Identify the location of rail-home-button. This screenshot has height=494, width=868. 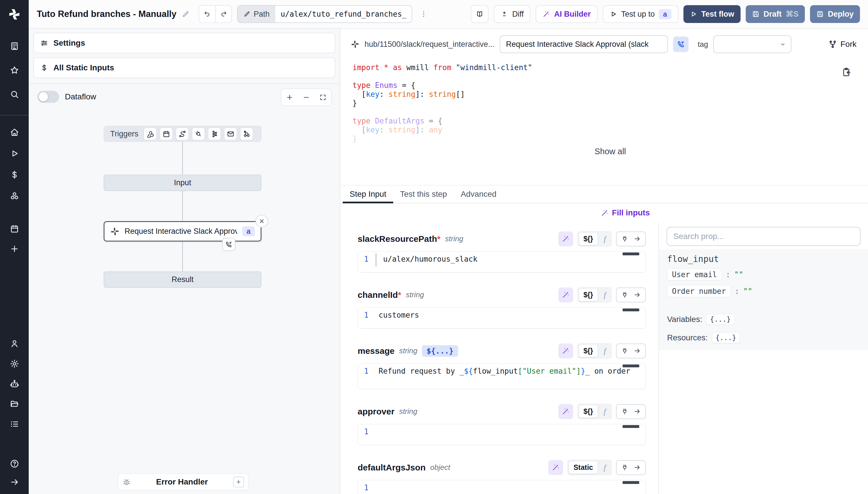
(14, 132).